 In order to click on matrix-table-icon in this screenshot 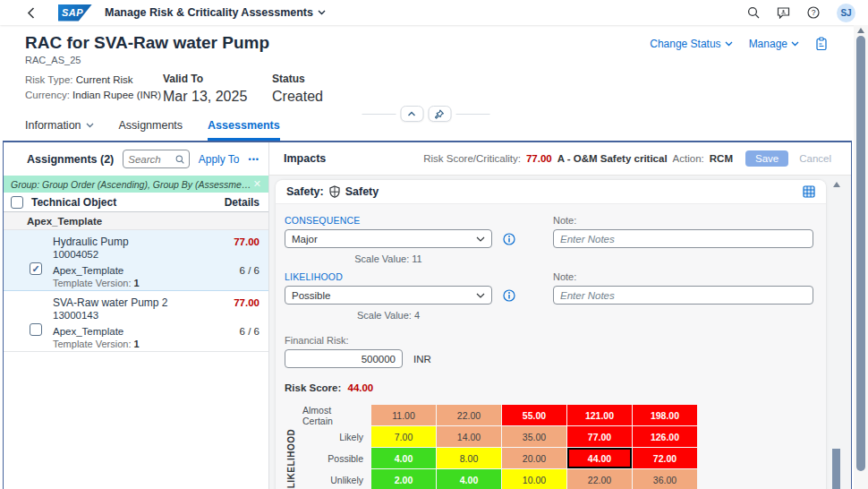, I will do `click(809, 192)`.